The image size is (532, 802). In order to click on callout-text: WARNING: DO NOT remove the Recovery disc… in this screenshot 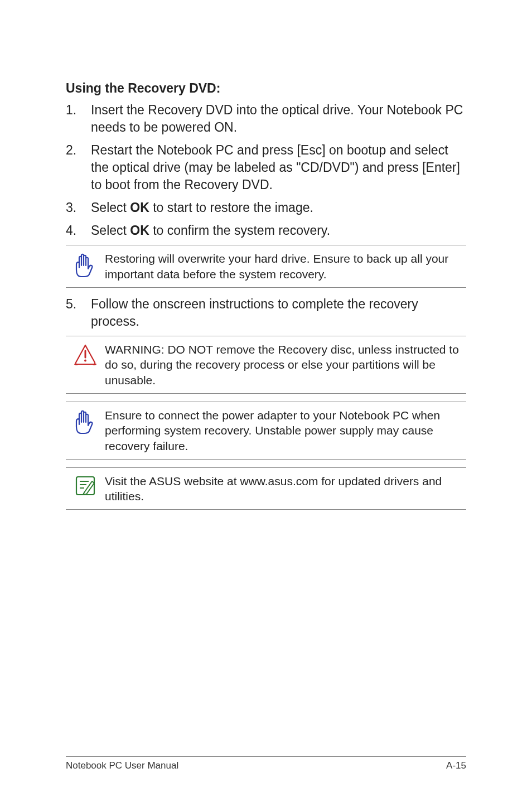, I will do `click(286, 365)`.